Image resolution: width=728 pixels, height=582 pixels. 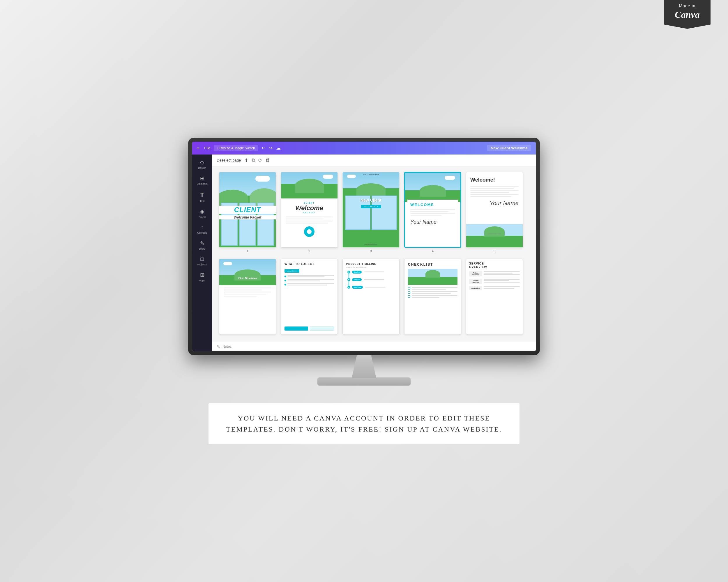 I want to click on page-9-thumbnail: CHECKLIST, so click(x=433, y=297).